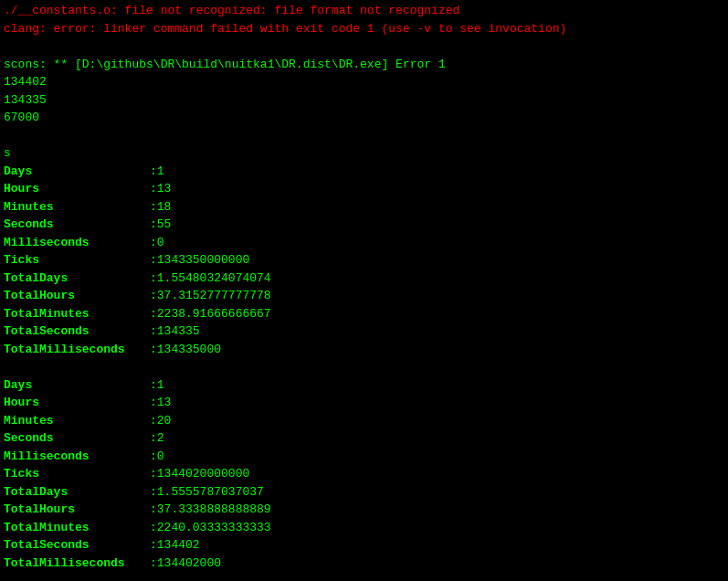 Image resolution: width=728 pixels, height=581 pixels. I want to click on table-row: Ticks: 1344020000000, so click(364, 474).